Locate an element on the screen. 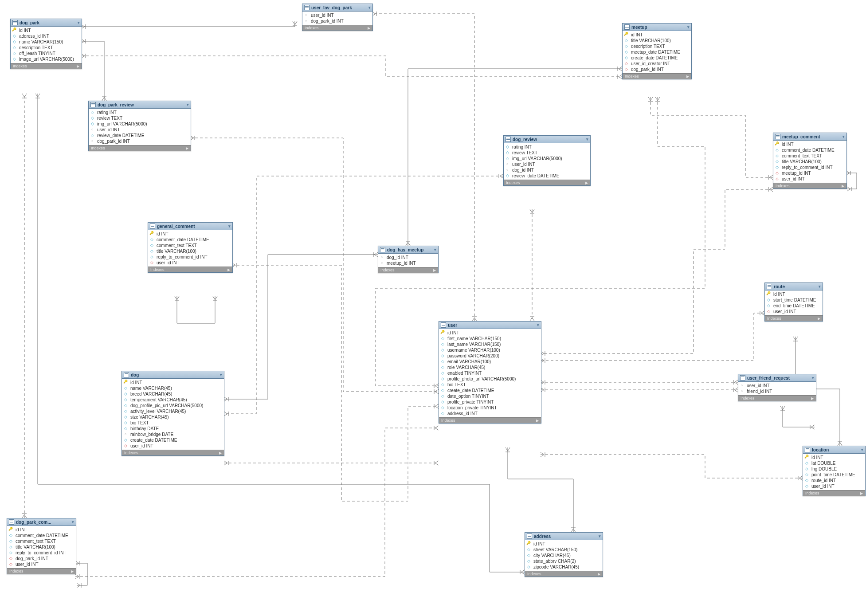  column: location_private TINYINT is located at coordinates (490, 408).